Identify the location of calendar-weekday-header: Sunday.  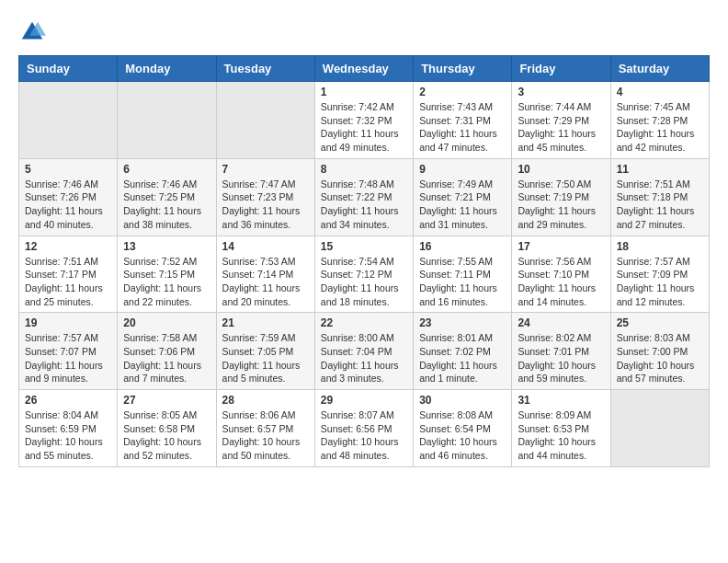
(68, 69).